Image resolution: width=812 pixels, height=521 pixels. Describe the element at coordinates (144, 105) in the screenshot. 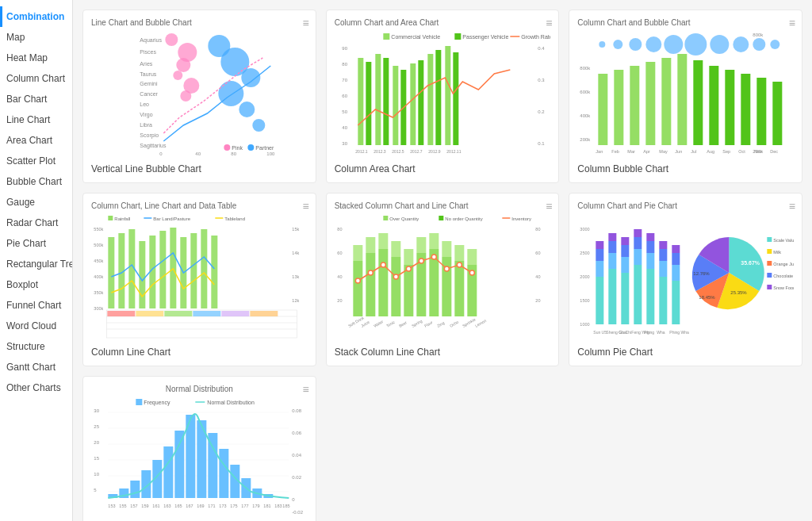

I see `svg-text: Leo` at that location.